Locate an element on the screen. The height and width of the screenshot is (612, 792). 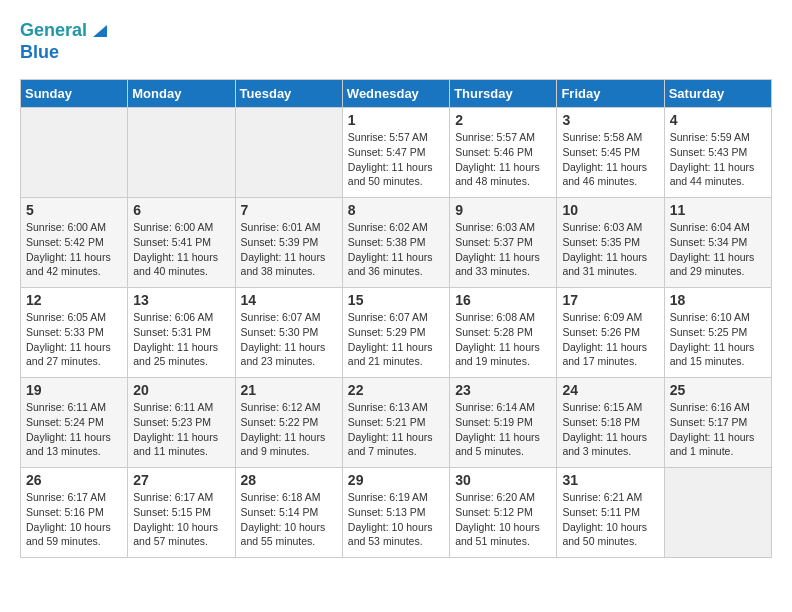
day-number: 25 is located at coordinates (718, 390).